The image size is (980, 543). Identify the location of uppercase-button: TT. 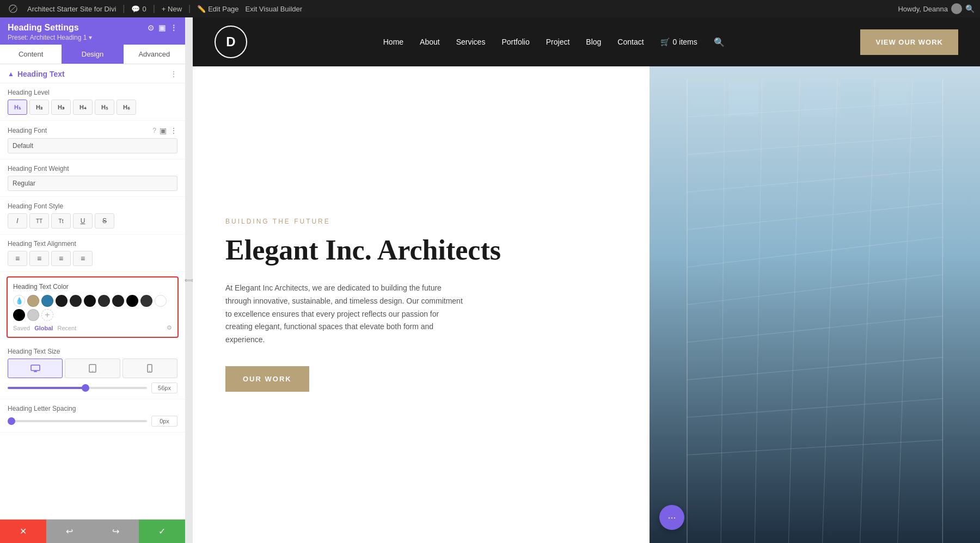
(39, 221).